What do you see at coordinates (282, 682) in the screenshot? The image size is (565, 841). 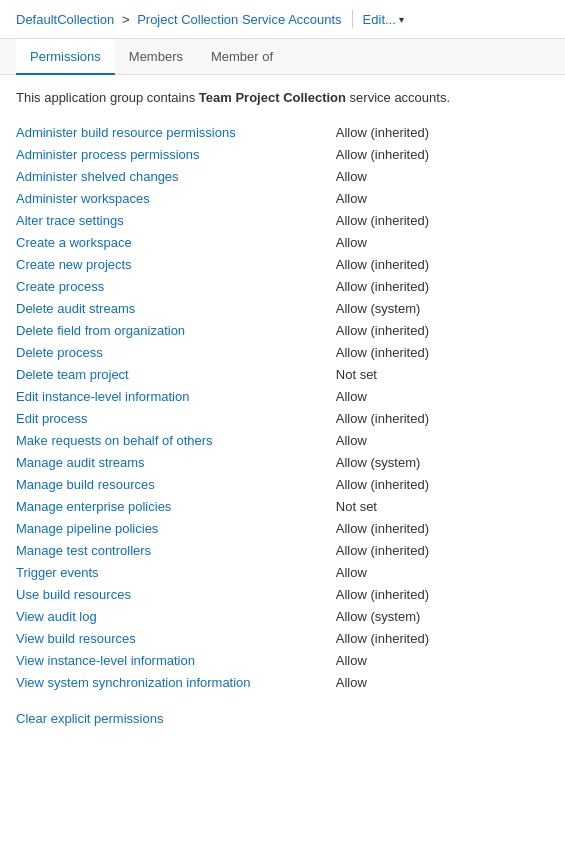 I see `table-row: View system synchronization informationA…` at bounding box center [282, 682].